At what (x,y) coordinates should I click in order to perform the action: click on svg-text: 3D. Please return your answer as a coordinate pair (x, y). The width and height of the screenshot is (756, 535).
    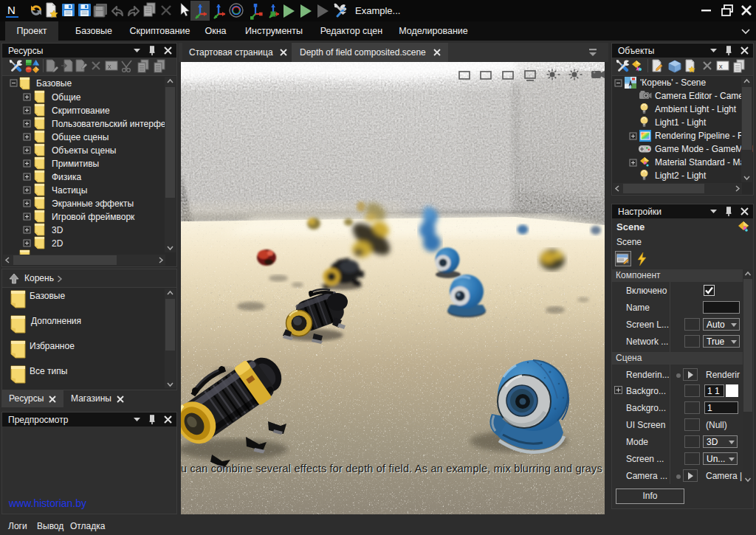
    Looking at the image, I should click on (58, 230).